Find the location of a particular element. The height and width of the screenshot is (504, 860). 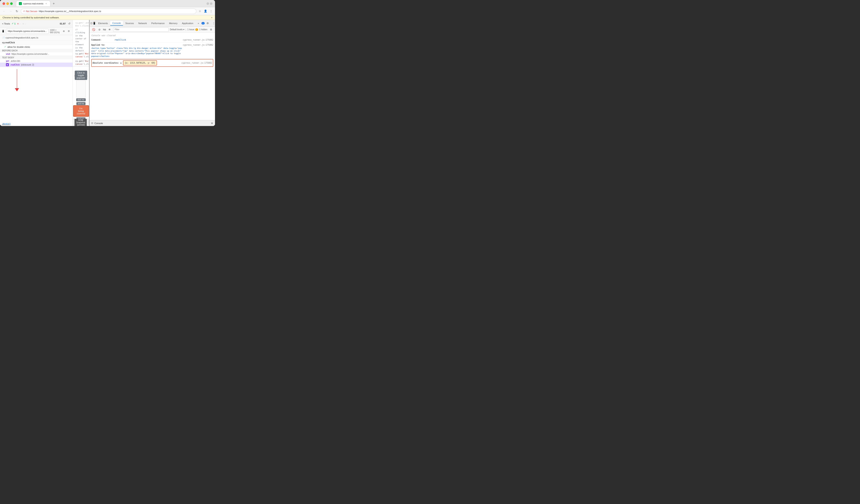

code-panel: cy.get('.action-btn').click() // clickin… is located at coordinates (81, 43).